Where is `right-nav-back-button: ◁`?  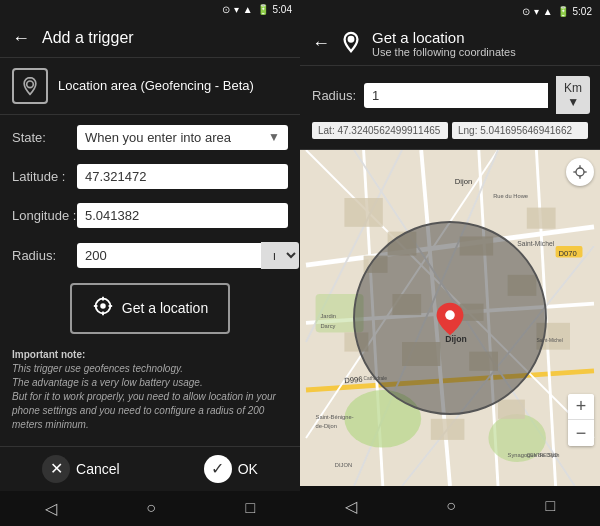
right-nav-back-button: ◁ is located at coordinates (351, 506).